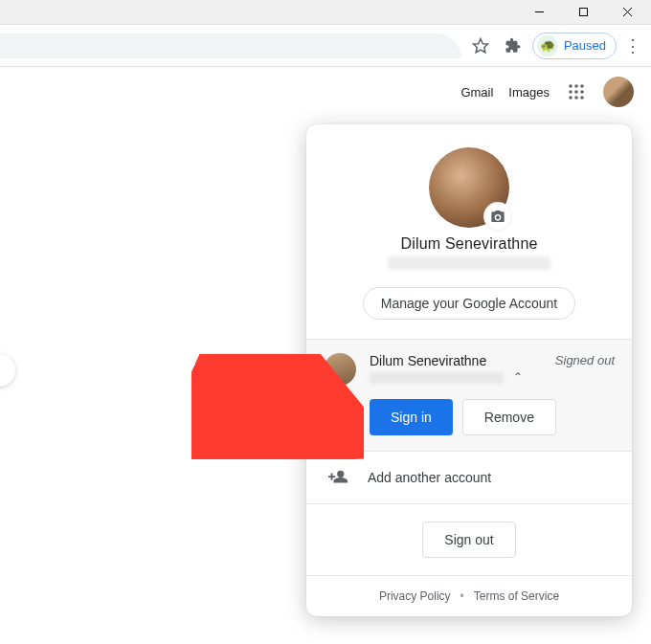 This screenshot has width=651, height=644. Describe the element at coordinates (469, 263) in the screenshot. I see `primary-email-blurred` at that location.